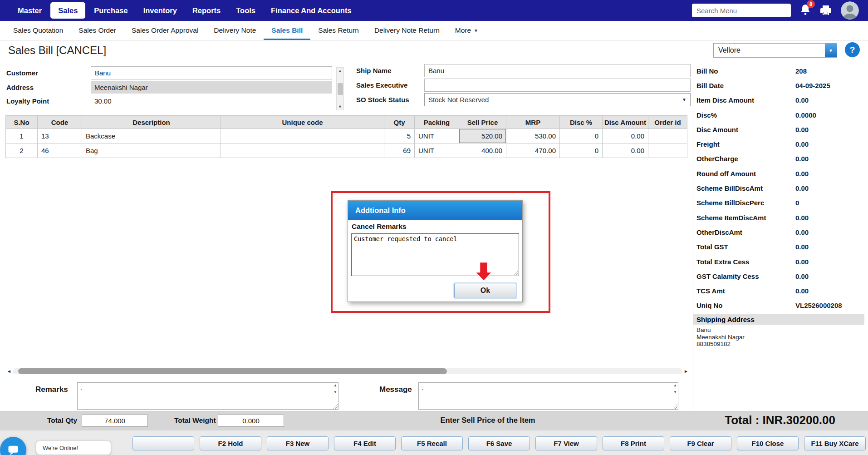  I want to click on fn-button-f8-print: F8 Print, so click(633, 443).